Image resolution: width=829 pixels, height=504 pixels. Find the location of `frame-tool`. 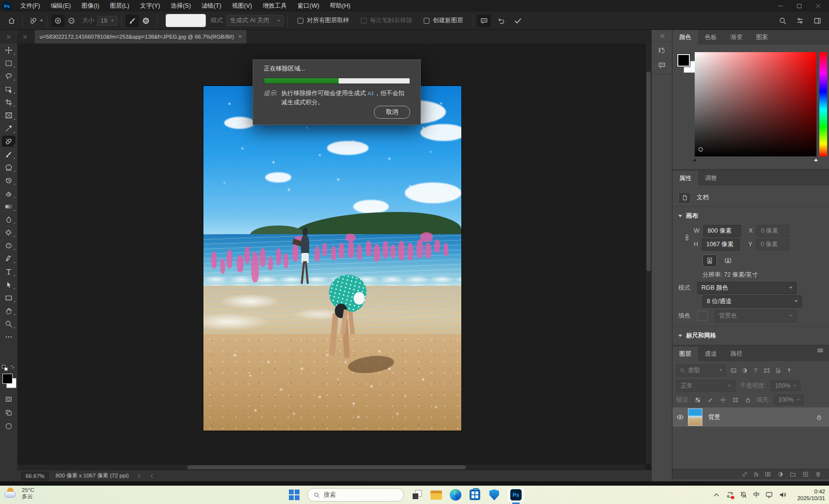

frame-tool is located at coordinates (9, 115).